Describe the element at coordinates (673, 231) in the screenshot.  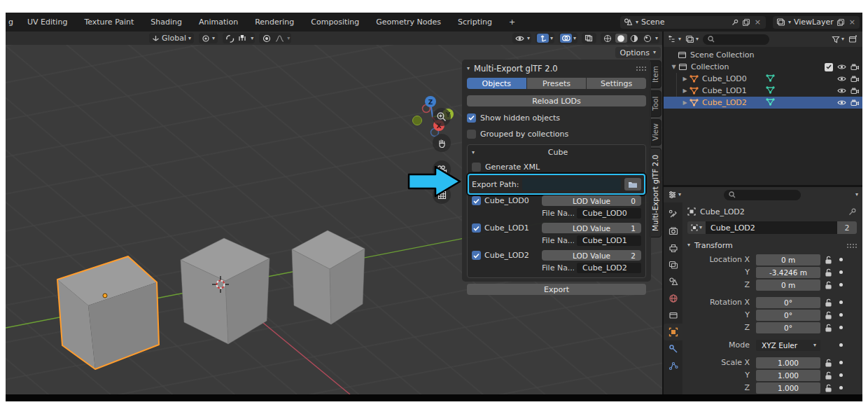
I see `tab-render` at that location.